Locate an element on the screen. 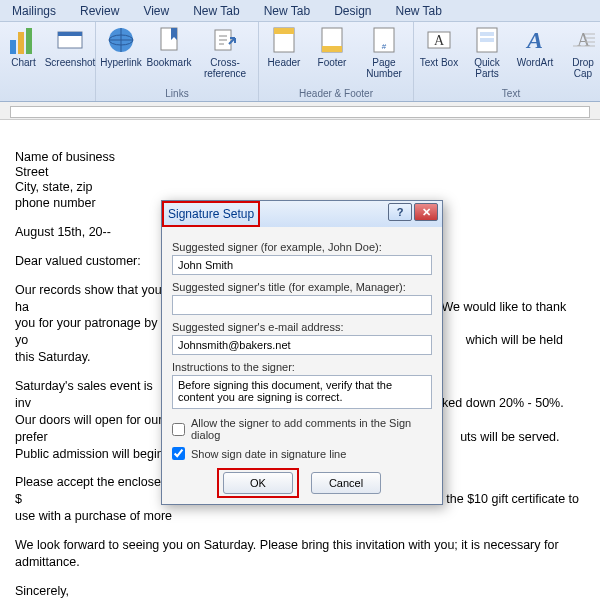 The image size is (600, 600). label-instructions: Instructions to the signer: is located at coordinates (302, 367).